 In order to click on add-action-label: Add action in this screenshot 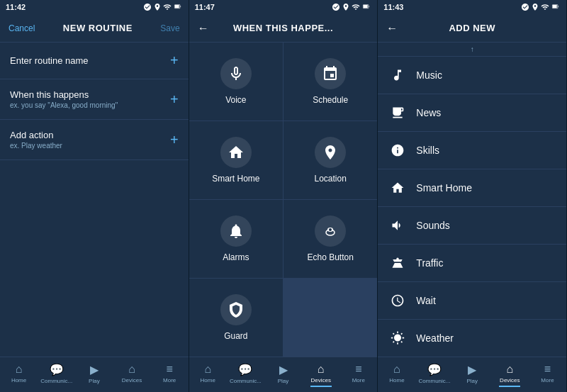, I will do `click(36, 135)`.